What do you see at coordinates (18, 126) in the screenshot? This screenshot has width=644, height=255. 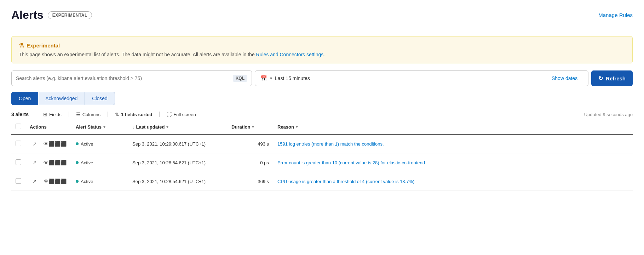 I see `select-all-checkbox` at bounding box center [18, 126].